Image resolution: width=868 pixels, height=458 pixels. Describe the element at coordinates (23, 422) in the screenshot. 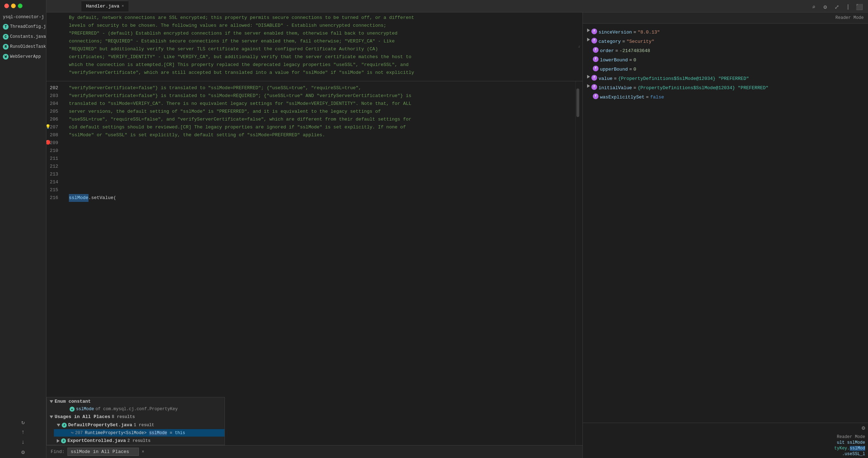

I see `refresh-nav-icon: ↻` at that location.